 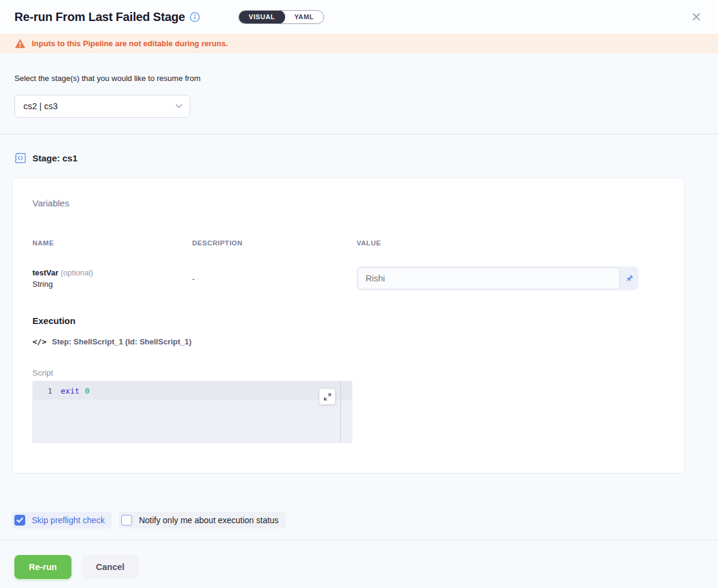 I want to click on options-row: Skip preflight check Notify only me abou…, so click(x=365, y=520).